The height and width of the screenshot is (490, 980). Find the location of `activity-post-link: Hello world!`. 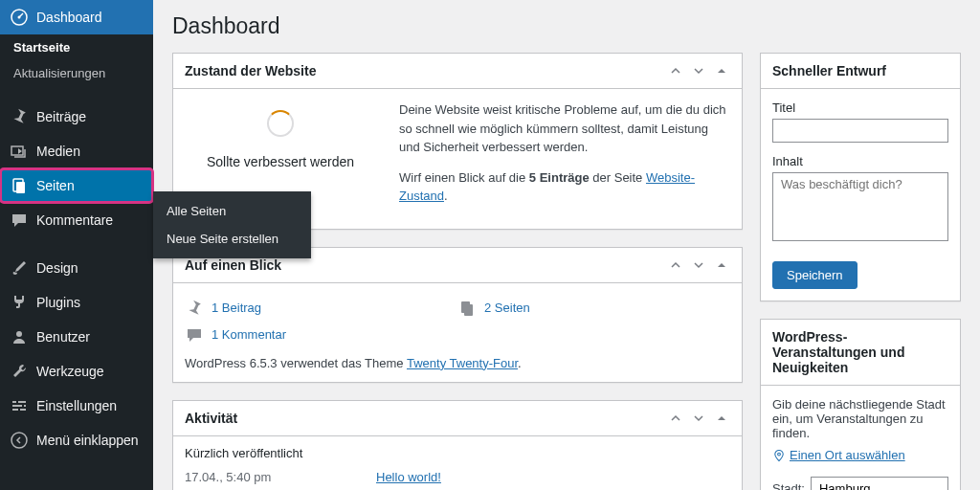

activity-post-link: Hello world! is located at coordinates (409, 477).